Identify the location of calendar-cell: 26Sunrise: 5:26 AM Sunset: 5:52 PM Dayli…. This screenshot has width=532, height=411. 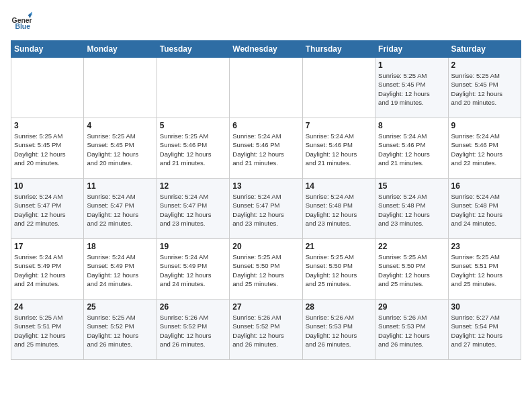
(193, 330).